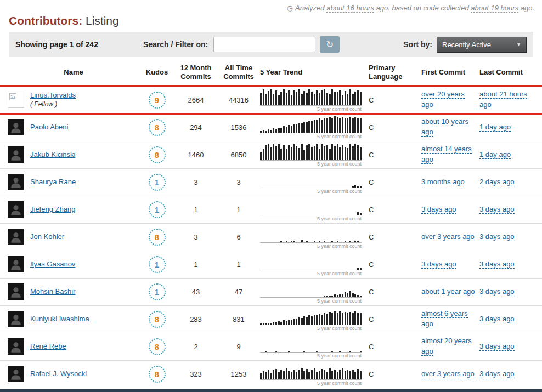  What do you see at coordinates (58, 374) in the screenshot?
I see `contributor-name-link: Rafael J. Wysocki` at bounding box center [58, 374].